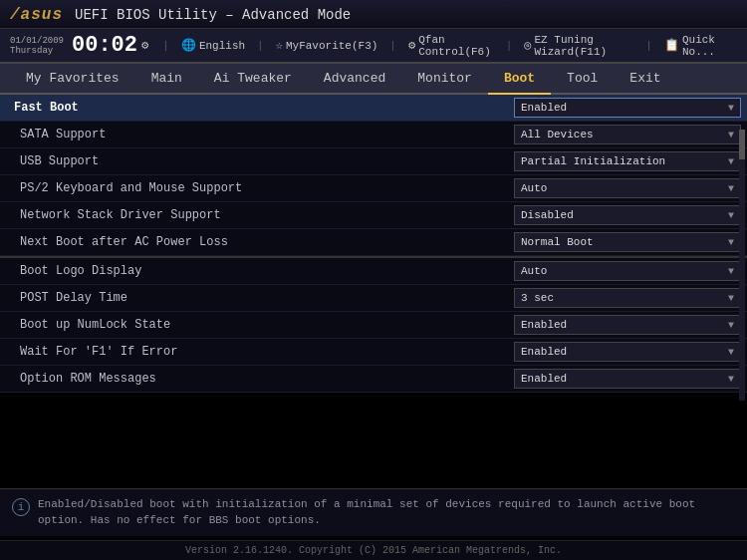 This screenshot has width=747, height=560. I want to click on setting-row-7: POST Delay Time3 sec▼, so click(374, 299).